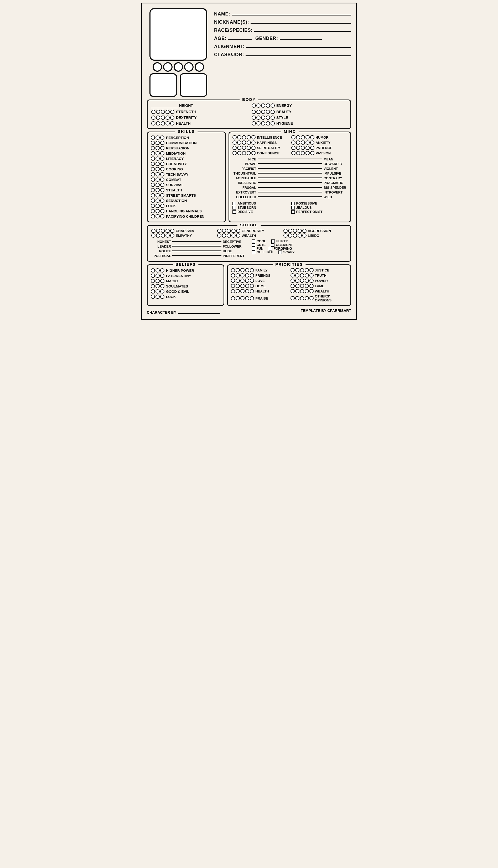 This screenshot has width=498, height=868. What do you see at coordinates (319, 153) in the screenshot?
I see `mind-stat-row: PASSION` at bounding box center [319, 153].